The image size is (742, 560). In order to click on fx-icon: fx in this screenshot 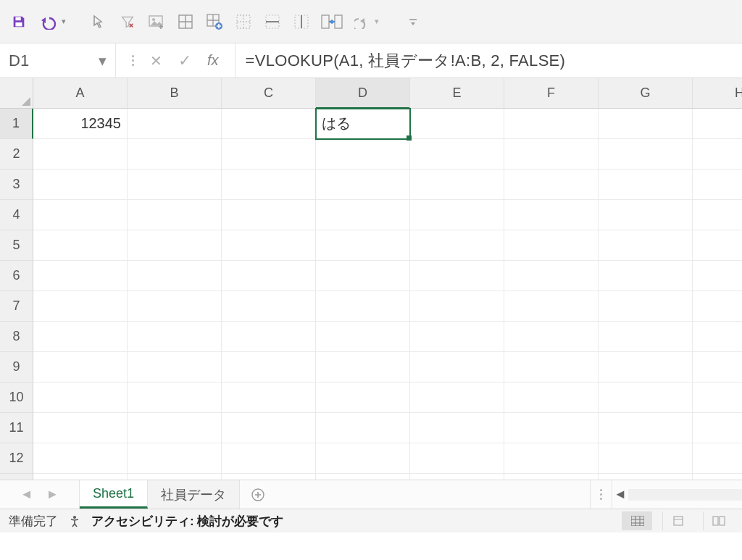, I will do `click(213, 61)`.